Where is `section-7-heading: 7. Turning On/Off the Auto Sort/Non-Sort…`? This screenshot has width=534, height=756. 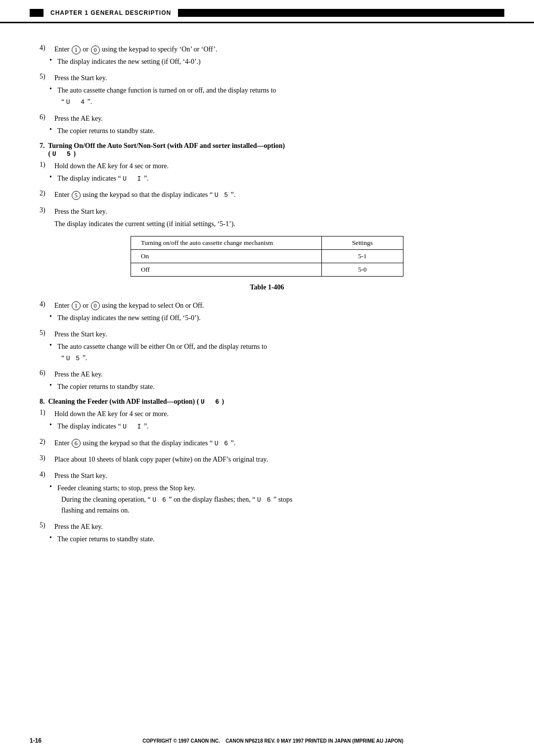 section-7-heading: 7. Turning On/Off the Auto Sort/Non-Sort… is located at coordinates (267, 150).